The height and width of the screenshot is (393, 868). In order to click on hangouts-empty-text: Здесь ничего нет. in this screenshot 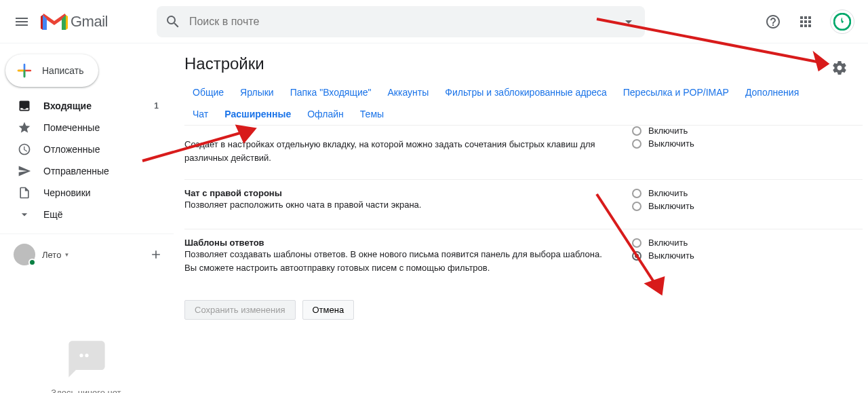, I will do `click(87, 390)`.